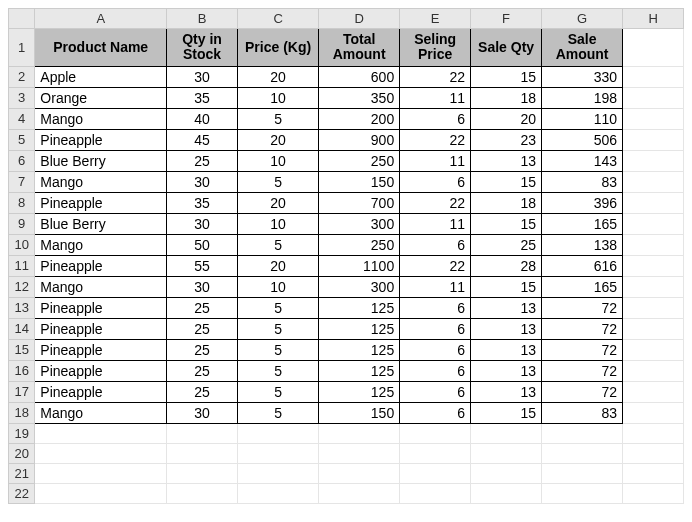 The image size is (692, 522). Describe the element at coordinates (22, 76) in the screenshot. I see `row-header: 2` at that location.